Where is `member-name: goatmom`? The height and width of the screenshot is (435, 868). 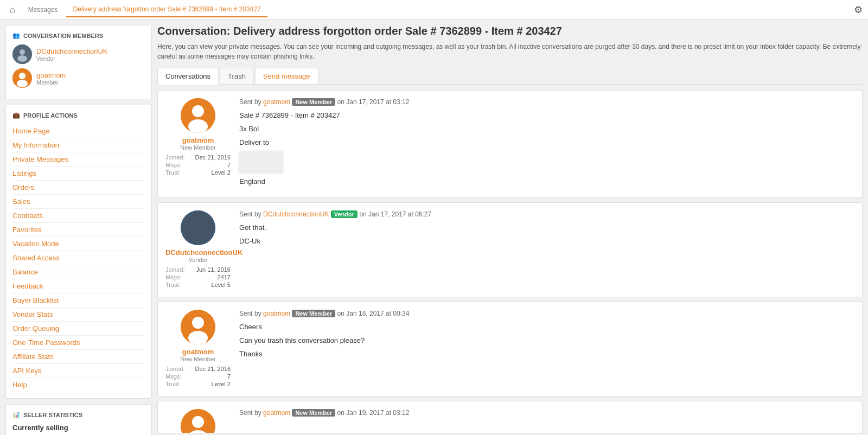
member-name: goatmom is located at coordinates (51, 75).